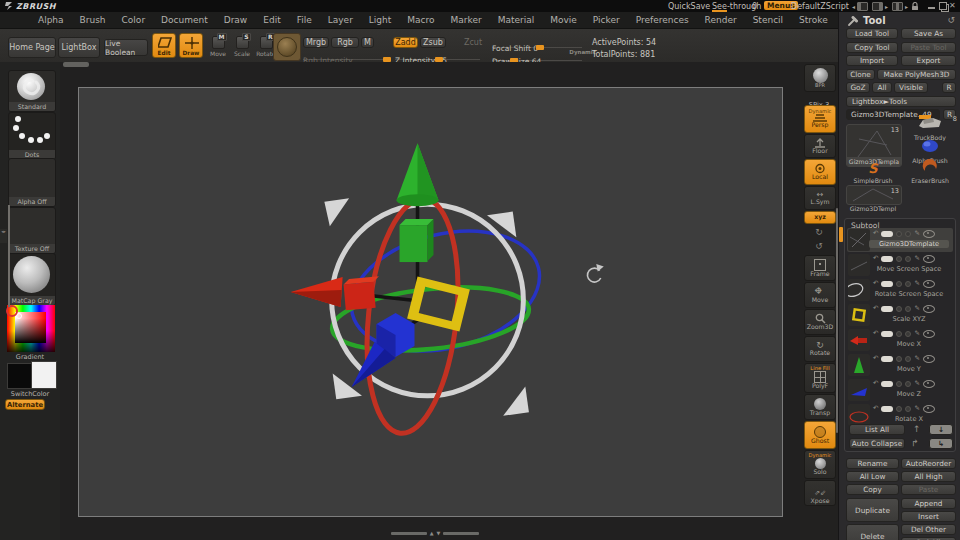  Describe the element at coordinates (164, 46) in the screenshot. I see `edit-button: Edit` at that location.